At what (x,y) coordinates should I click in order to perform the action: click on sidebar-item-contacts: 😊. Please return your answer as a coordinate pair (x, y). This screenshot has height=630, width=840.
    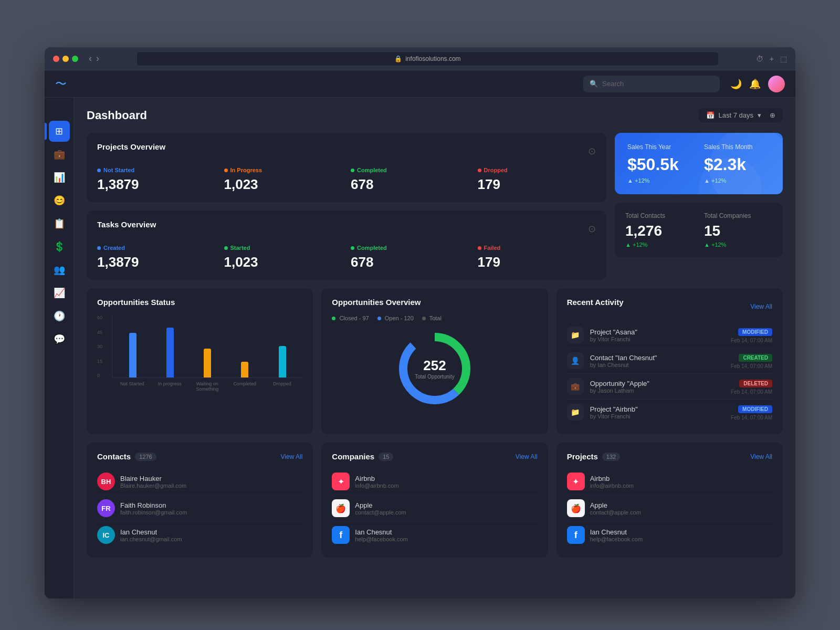
    Looking at the image, I should click on (59, 201).